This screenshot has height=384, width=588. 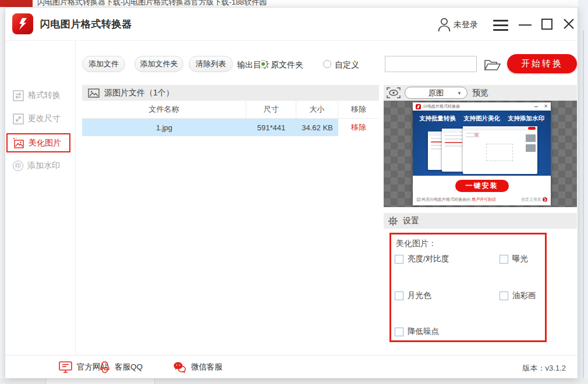 I want to click on image-file-icon, so click(x=94, y=93).